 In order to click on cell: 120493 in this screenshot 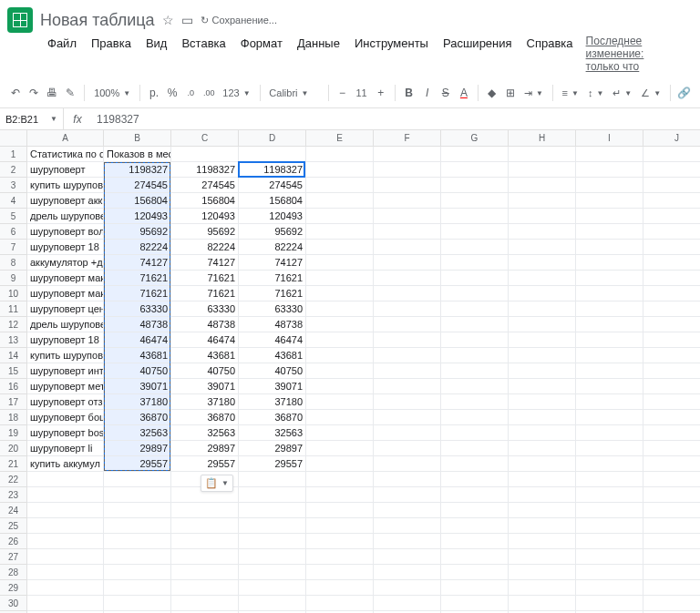, I will do `click(273, 217)`.